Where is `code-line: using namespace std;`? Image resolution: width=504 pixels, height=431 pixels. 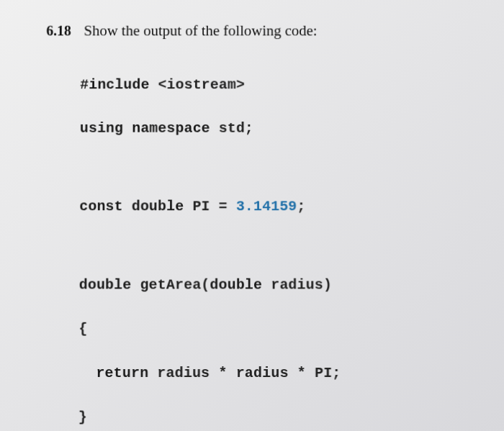 code-line: using namespace std; is located at coordinates (279, 128).